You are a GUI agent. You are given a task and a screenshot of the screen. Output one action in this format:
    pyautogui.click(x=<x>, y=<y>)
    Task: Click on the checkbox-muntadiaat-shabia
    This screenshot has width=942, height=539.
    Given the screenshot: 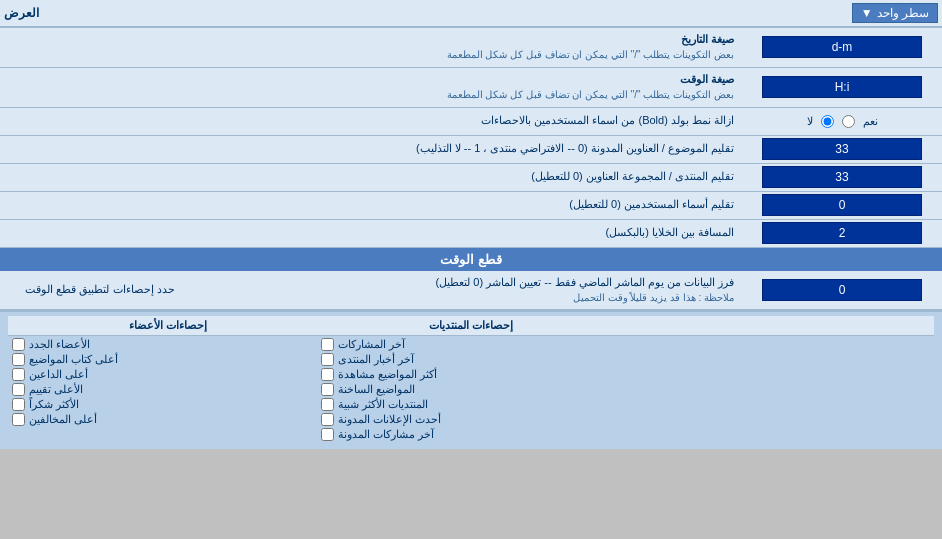 What is the action you would take?
    pyautogui.click(x=328, y=404)
    